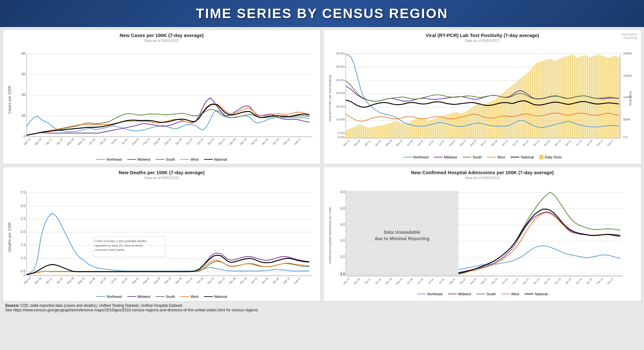 The image size is (644, 350). I want to click on chart-hospital-legend: Northeast Midwest South West National, so click(482, 294).